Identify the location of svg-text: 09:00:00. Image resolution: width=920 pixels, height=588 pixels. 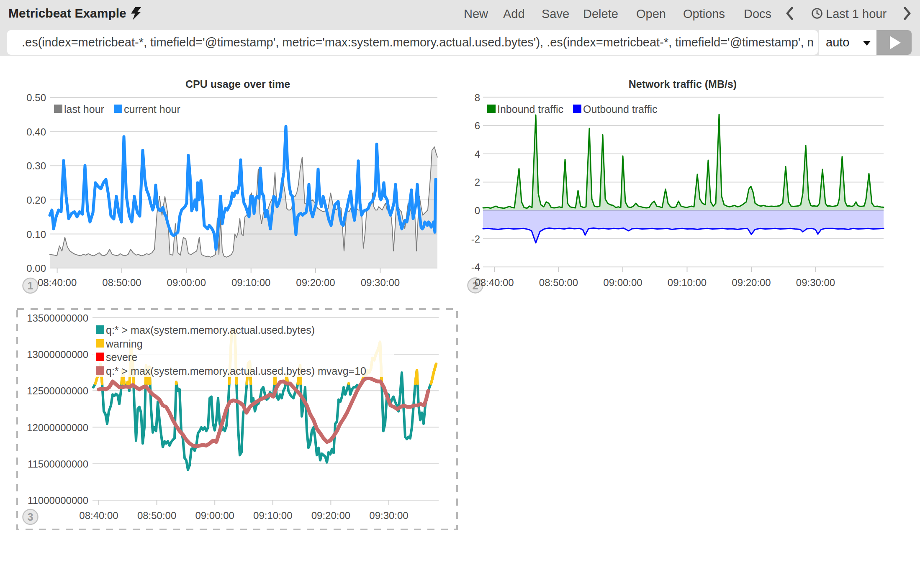
(214, 515).